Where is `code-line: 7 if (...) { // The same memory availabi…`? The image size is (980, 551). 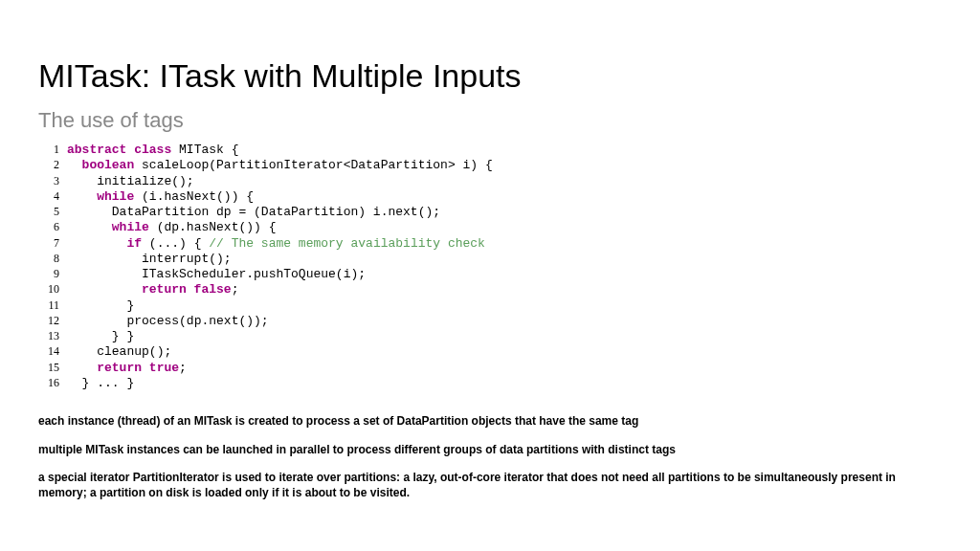
code-line: 7 if (...) { // The same memory availabi… is located at coordinates (490, 244).